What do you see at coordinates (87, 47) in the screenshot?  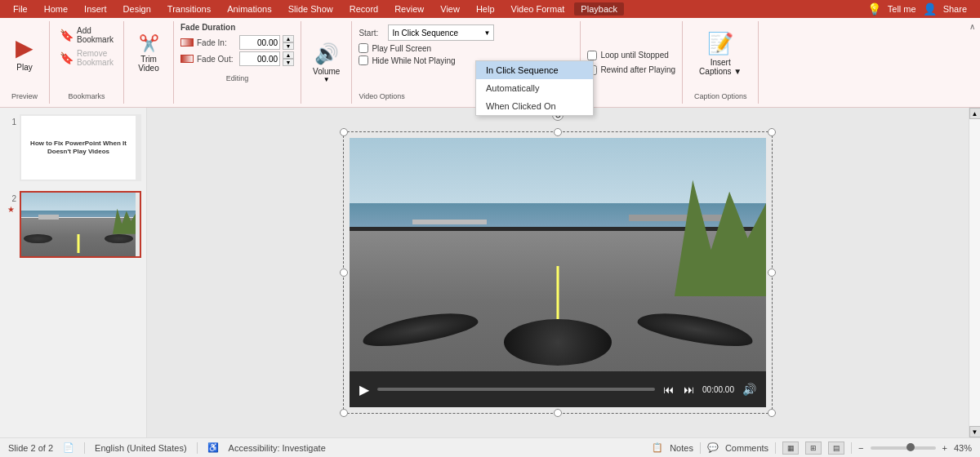 I see `bookmarks-buttons: 🔖 Add Bookmark 🔖 Remove Bookmark` at bounding box center [87, 47].